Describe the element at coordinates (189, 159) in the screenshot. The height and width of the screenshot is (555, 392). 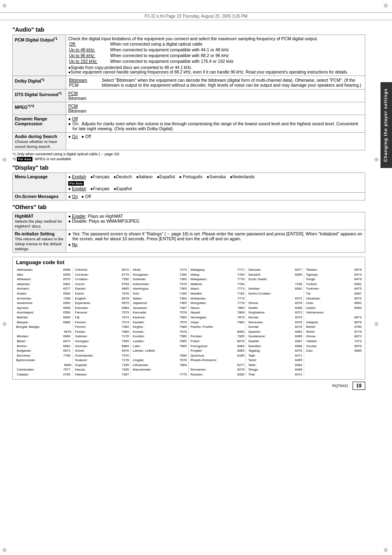
I see `footnote-2: *2 For Asia MPEG is not available.` at that location.